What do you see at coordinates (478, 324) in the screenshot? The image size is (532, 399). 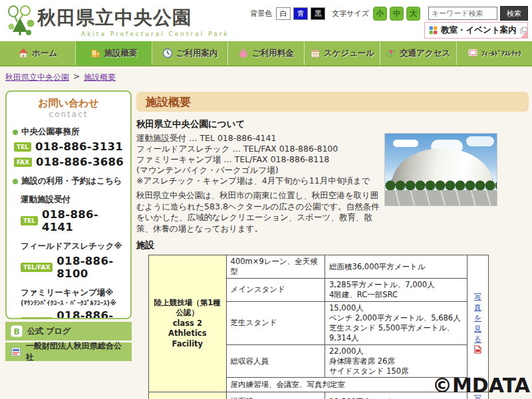 I see `photo-link-cell: 写真を見る` at bounding box center [478, 324].